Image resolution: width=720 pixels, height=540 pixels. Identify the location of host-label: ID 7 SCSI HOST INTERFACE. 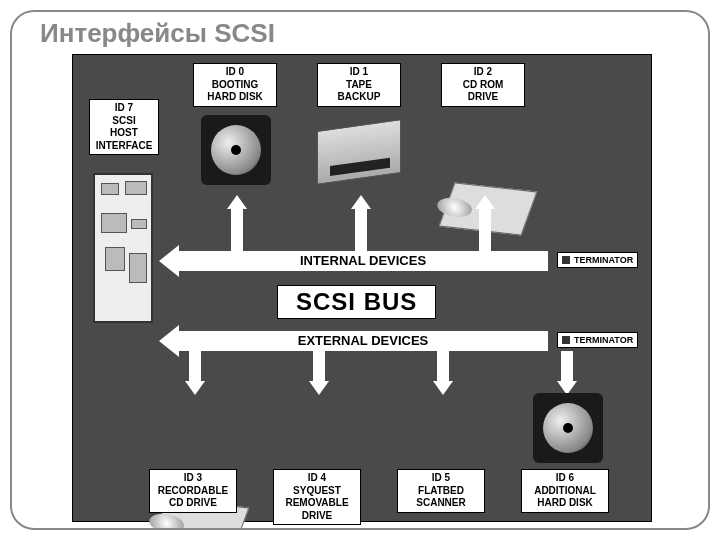
(124, 127).